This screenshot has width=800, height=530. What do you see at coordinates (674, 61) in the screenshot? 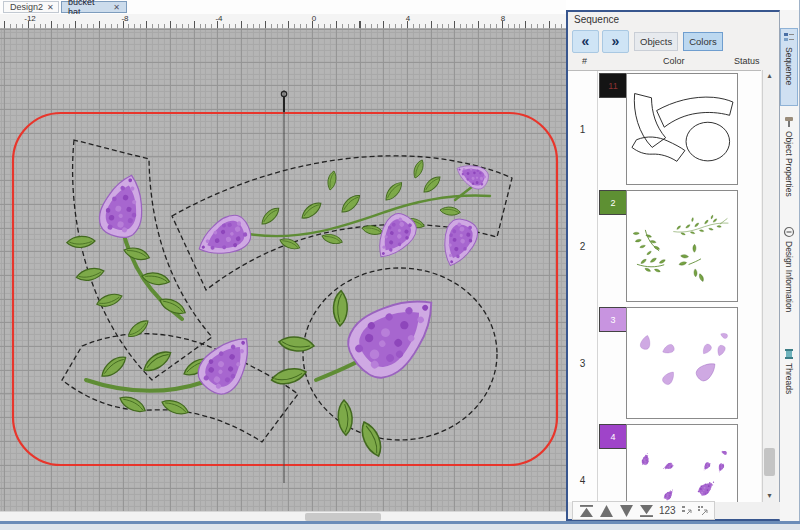
I see `column-color: Color` at bounding box center [674, 61].